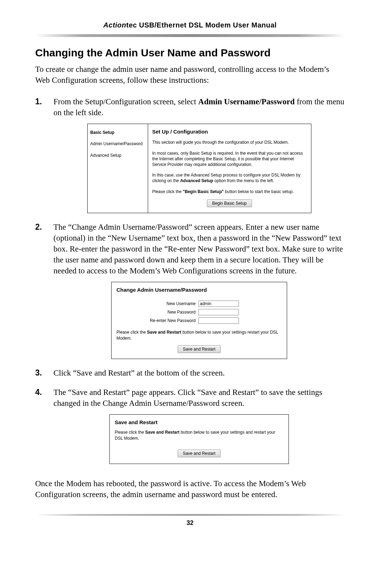 The width and height of the screenshot is (380, 588). I want to click on page-number: 32, so click(190, 523).